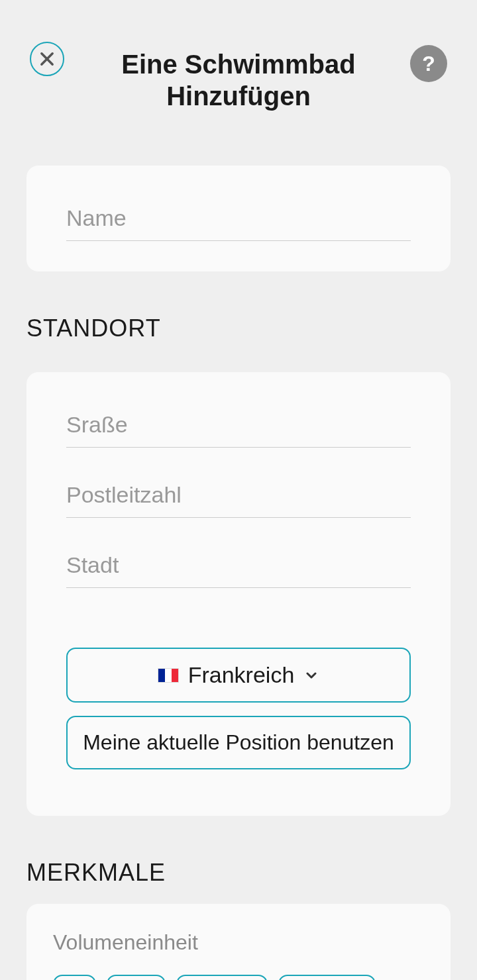  Describe the element at coordinates (238, 567) in the screenshot. I see `city-field` at that location.